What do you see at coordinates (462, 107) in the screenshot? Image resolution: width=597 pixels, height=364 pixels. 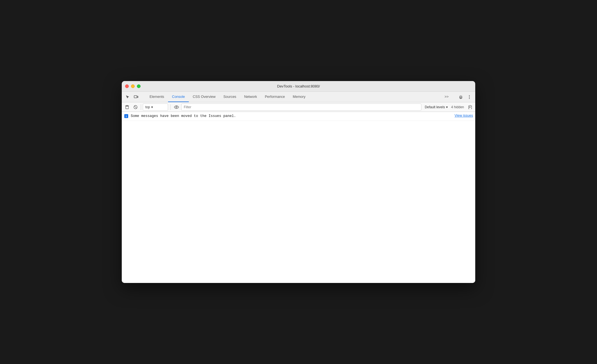 I see `toolbar-right: 4 hidden` at bounding box center [462, 107].